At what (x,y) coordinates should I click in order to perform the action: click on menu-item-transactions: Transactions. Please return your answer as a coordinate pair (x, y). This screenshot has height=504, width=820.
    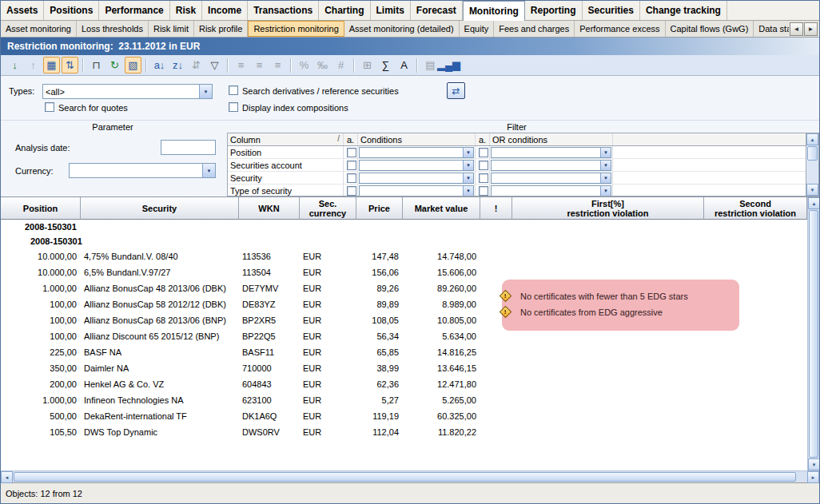
    Looking at the image, I should click on (283, 10).